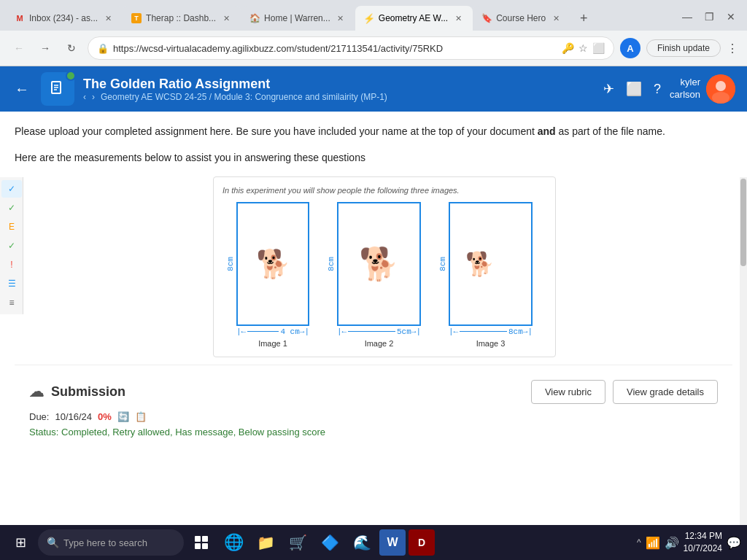 The image size is (747, 560). What do you see at coordinates (657, 89) in the screenshot?
I see `help-icon: ?` at bounding box center [657, 89].